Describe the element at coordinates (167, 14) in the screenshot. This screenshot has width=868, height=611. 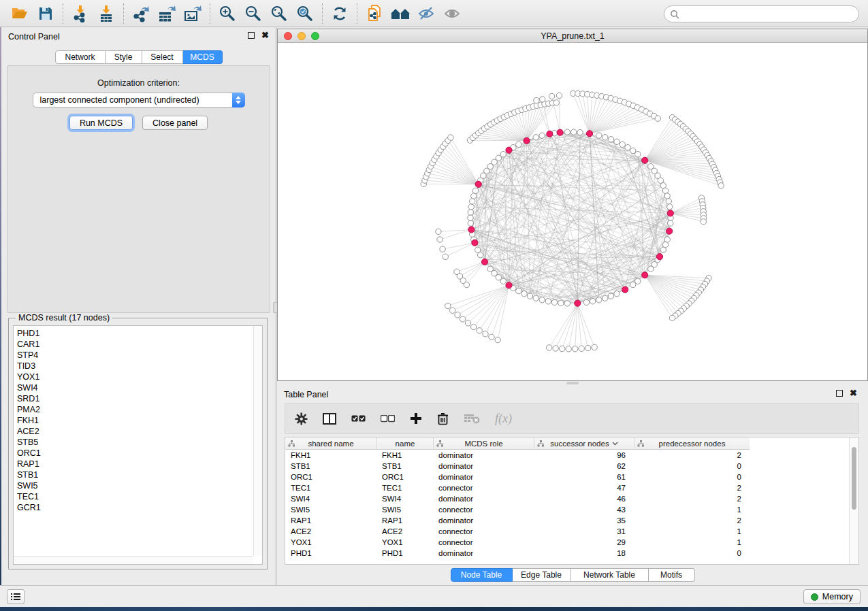
I see `export-table-icon` at that location.